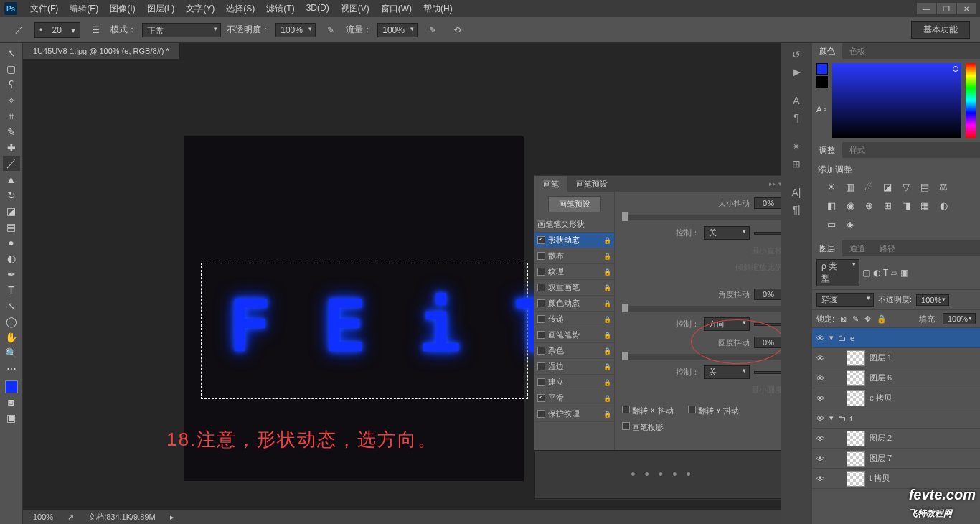  What do you see at coordinates (845, 300) in the screenshot?
I see `blend-mode-select: 穿透` at bounding box center [845, 300].